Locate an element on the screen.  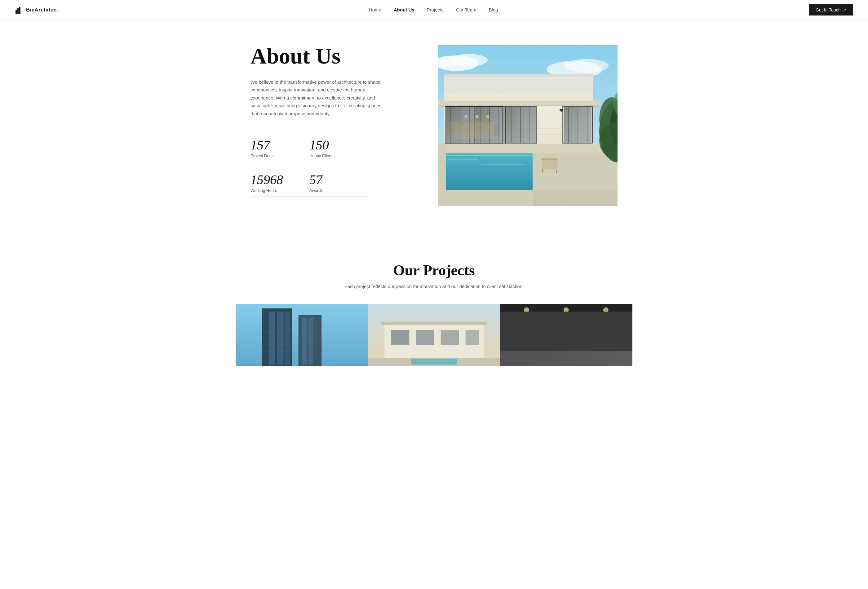
get-in-touch-button: Get In Touch ↗ is located at coordinates (831, 10).